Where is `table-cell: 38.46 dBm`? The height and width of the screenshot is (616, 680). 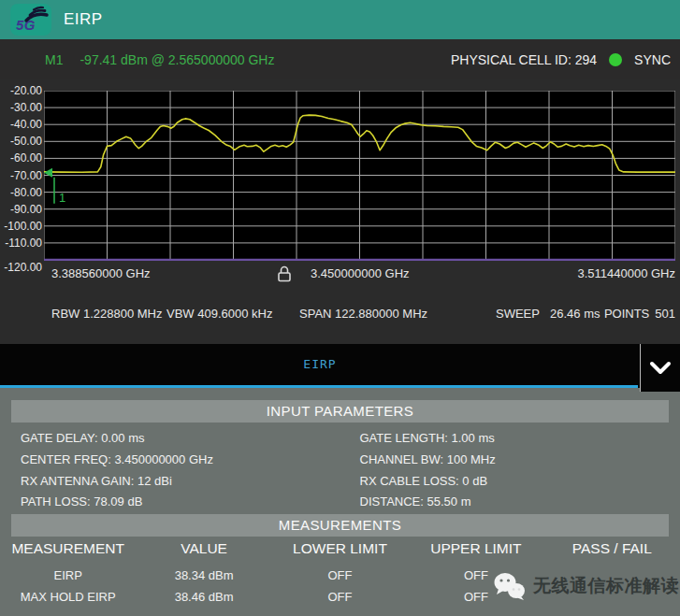
table-cell: 38.46 dBm is located at coordinates (204, 598).